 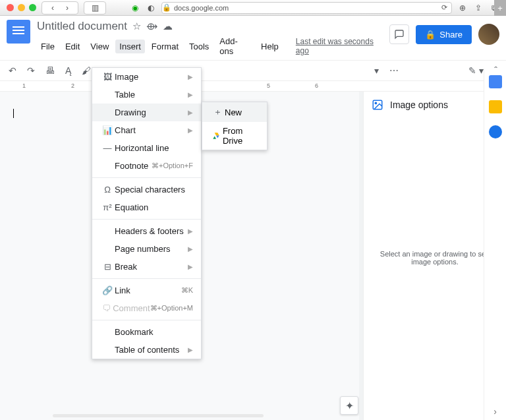 What do you see at coordinates (21, 8) in the screenshot?
I see `window-controls` at bounding box center [21, 8].